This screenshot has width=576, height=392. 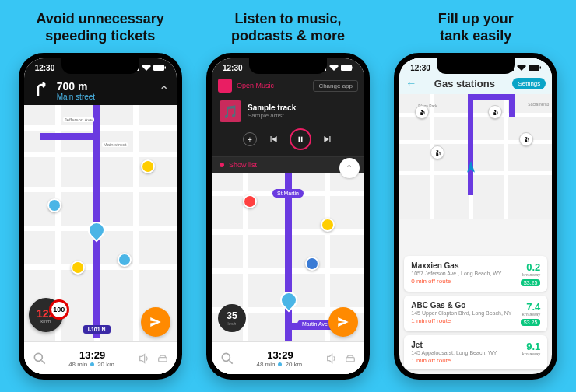 I want to click on station-name: Maxxien Gas, so click(x=462, y=266).